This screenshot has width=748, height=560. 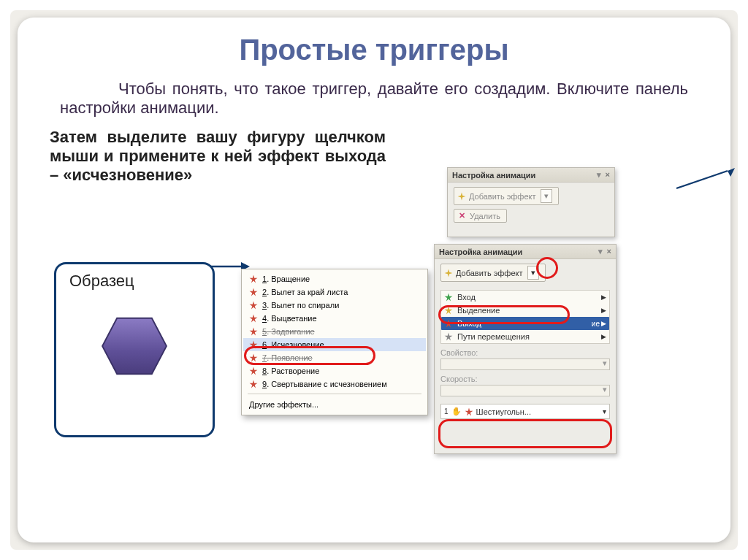 I want to click on other-effects-item: Другие эффекты..., so click(x=335, y=404).